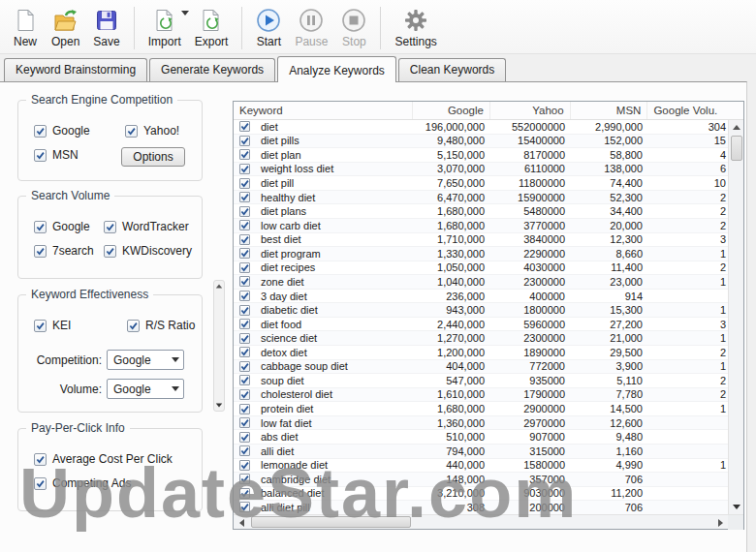 The width and height of the screenshot is (756, 552). Describe the element at coordinates (212, 70) in the screenshot. I see `tab-generate-keywords: Generate Keywords` at that location.